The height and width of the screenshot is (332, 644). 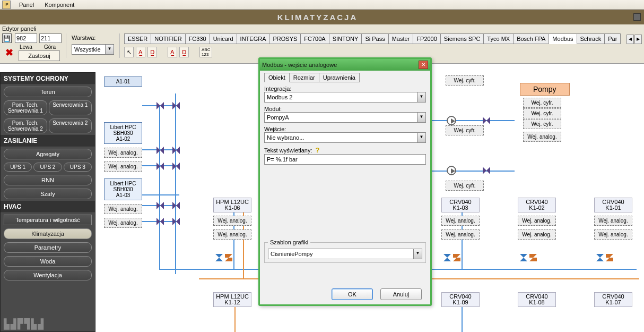 What do you see at coordinates (545, 89) in the screenshot?
I see `pompy-label: Pompy` at bounding box center [545, 89].